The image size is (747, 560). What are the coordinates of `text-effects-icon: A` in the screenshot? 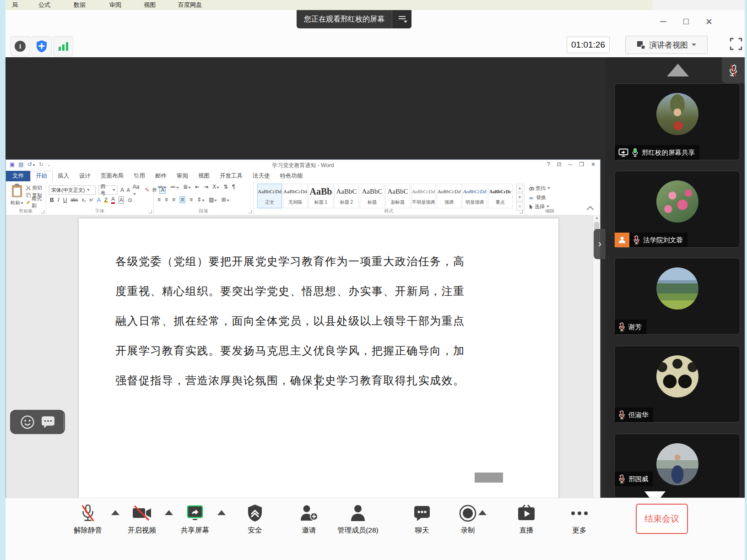 It's located at (99, 200).